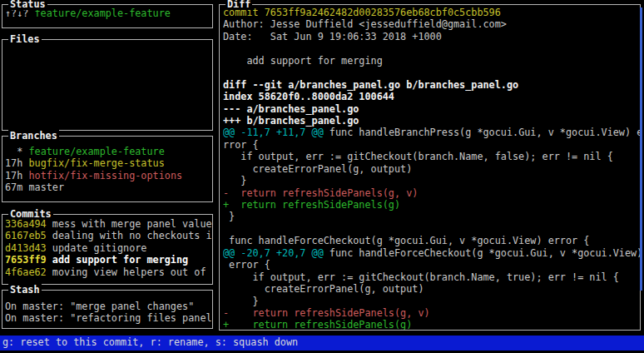 The image size is (644, 353). I want to click on status-panel-title: Status, so click(28, 5).